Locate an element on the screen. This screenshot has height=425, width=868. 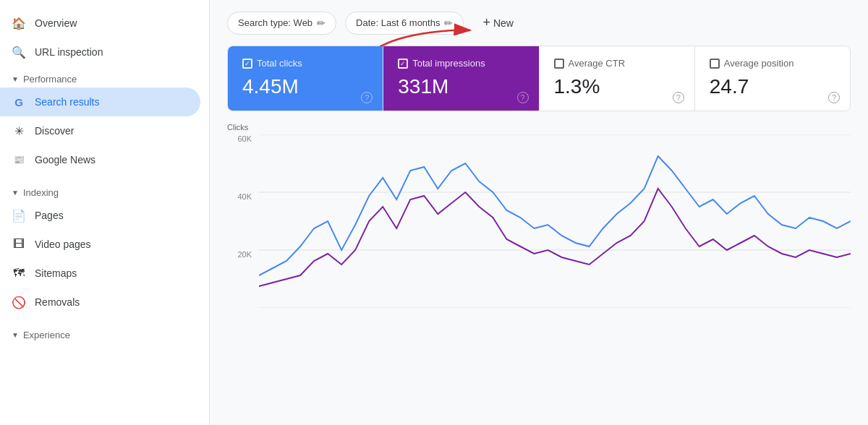
sidebar-item-overview: 🏠 Overview is located at coordinates (100, 23).